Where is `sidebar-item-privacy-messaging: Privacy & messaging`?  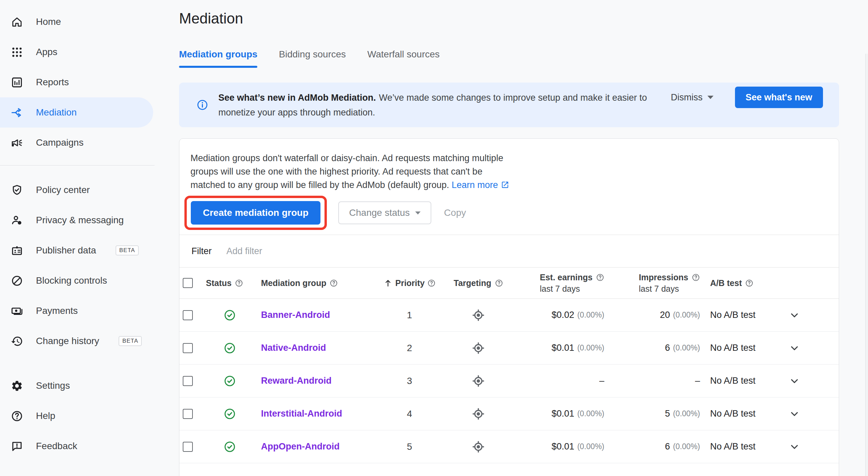 sidebar-item-privacy-messaging: Privacy & messaging is located at coordinates (77, 220).